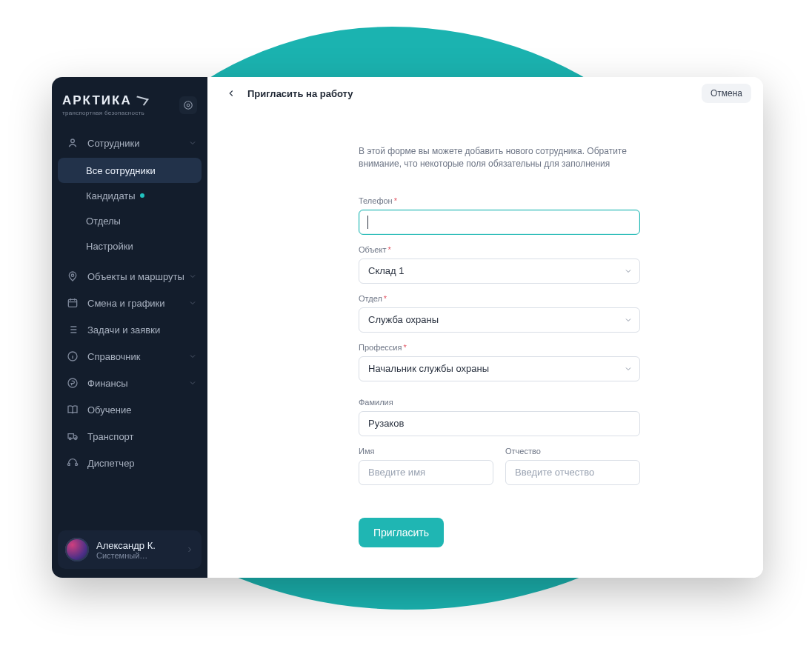 The height and width of the screenshot is (657, 812). I want to click on sidebar-item-finance: Финансы, so click(130, 383).